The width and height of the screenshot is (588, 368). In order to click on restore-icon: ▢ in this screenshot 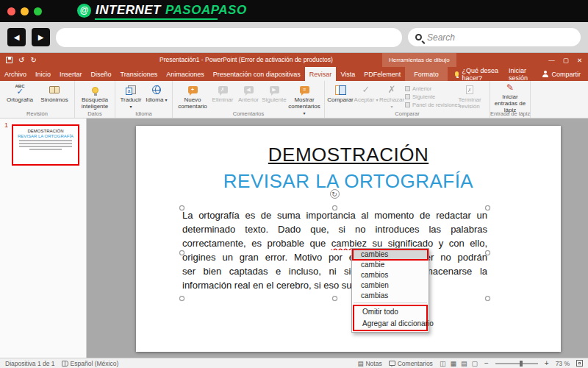, I will do `click(566, 60)`.